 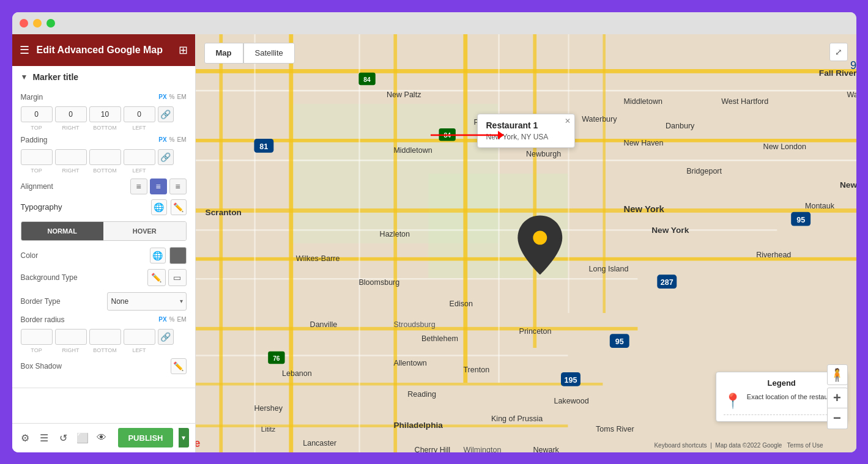 What do you see at coordinates (166, 157) in the screenshot?
I see `padding-link-btn: 🔗` at bounding box center [166, 157].